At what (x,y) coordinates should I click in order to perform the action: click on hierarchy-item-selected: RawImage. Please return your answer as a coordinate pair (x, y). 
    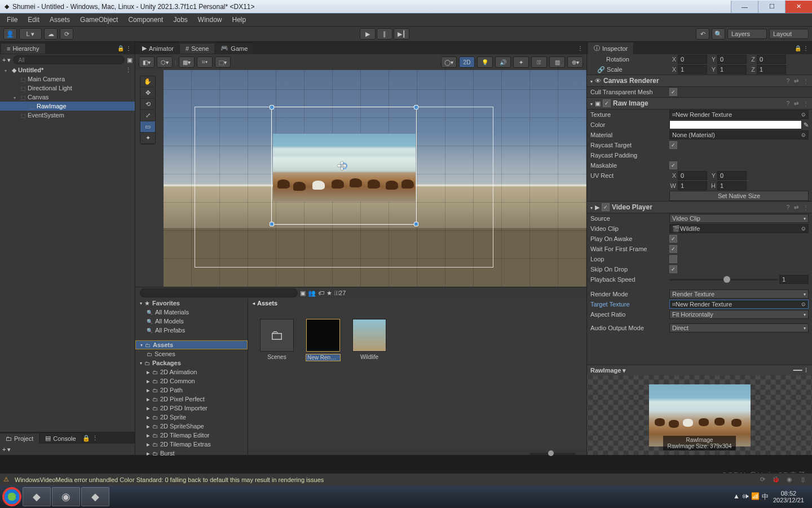
    Looking at the image, I should click on (68, 106).